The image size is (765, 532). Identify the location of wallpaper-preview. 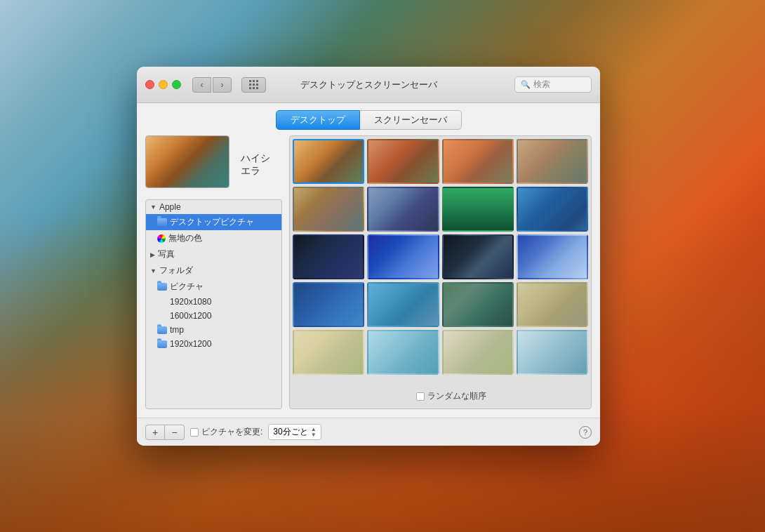
(187, 161).